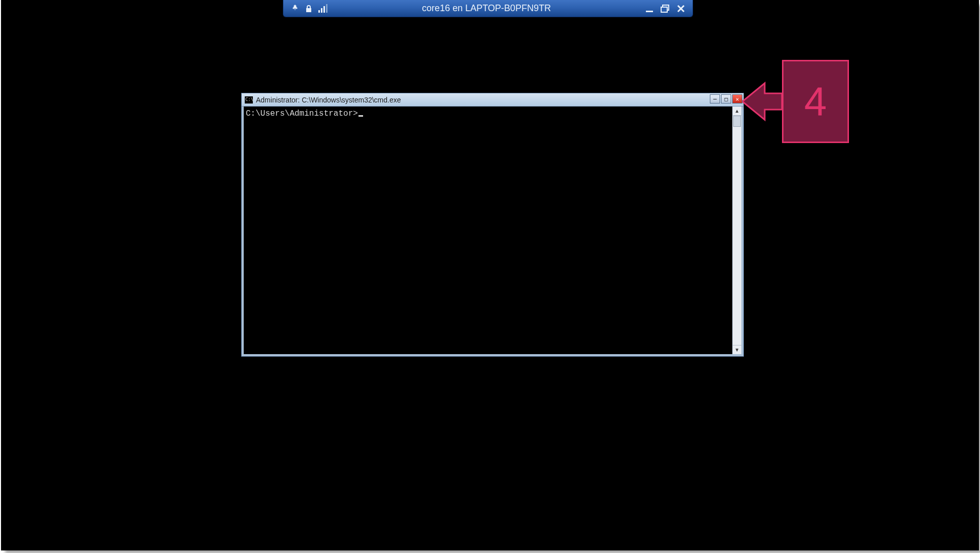  Describe the element at coordinates (815, 101) in the screenshot. I see `callout-number: 4` at that location.